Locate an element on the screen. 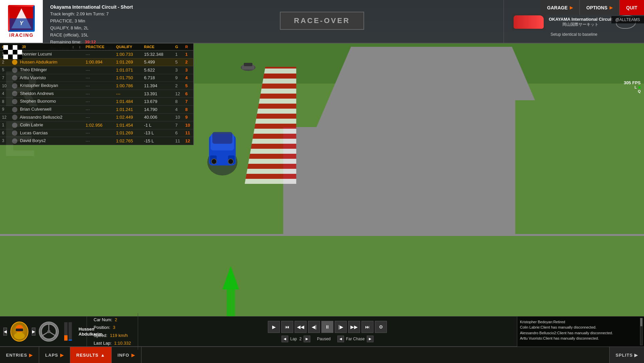 The width and height of the screenshot is (644, 363). splits-label: SPLITS ▶ is located at coordinates (627, 355).